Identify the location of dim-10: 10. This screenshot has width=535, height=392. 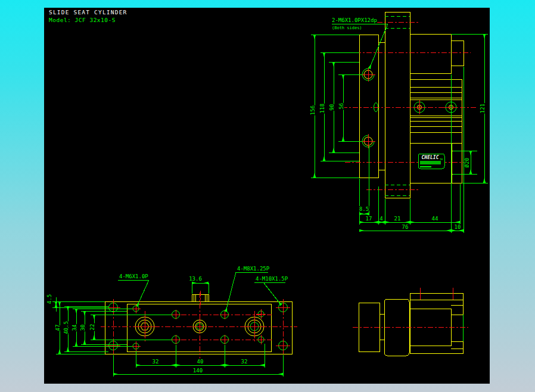
(458, 227).